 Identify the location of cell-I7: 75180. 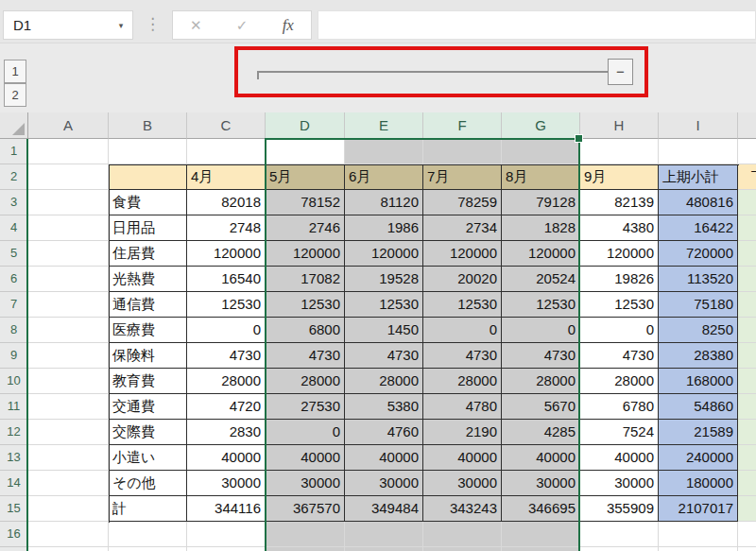
(698, 304).